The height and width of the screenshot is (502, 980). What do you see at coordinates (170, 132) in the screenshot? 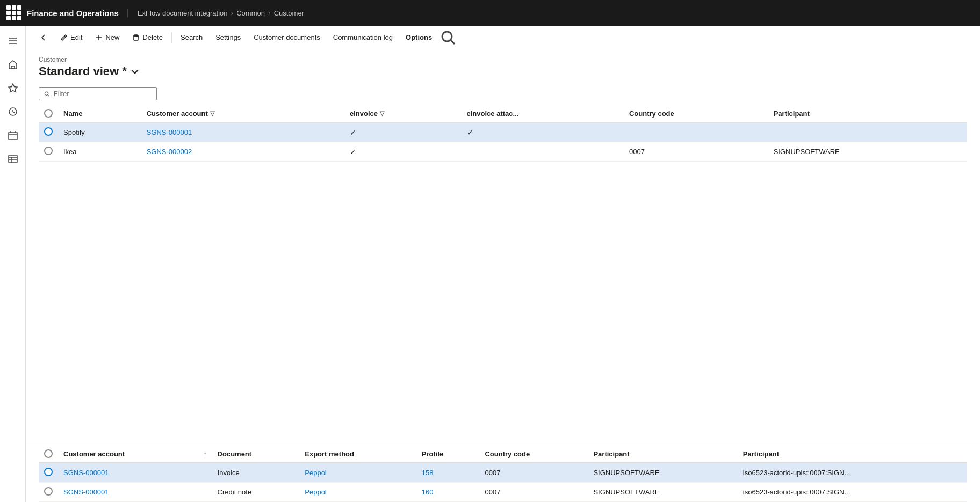
I see `customer-account-link: SGNS-000001` at bounding box center [170, 132].